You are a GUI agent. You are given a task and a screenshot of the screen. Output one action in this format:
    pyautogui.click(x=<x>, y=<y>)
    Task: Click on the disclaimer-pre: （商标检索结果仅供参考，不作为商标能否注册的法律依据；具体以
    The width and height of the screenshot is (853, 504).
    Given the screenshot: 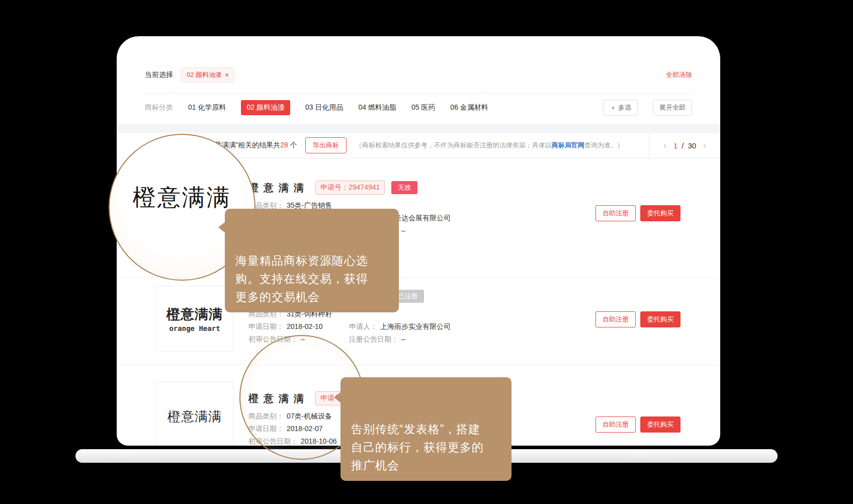 What is the action you would take?
    pyautogui.click(x=454, y=145)
    